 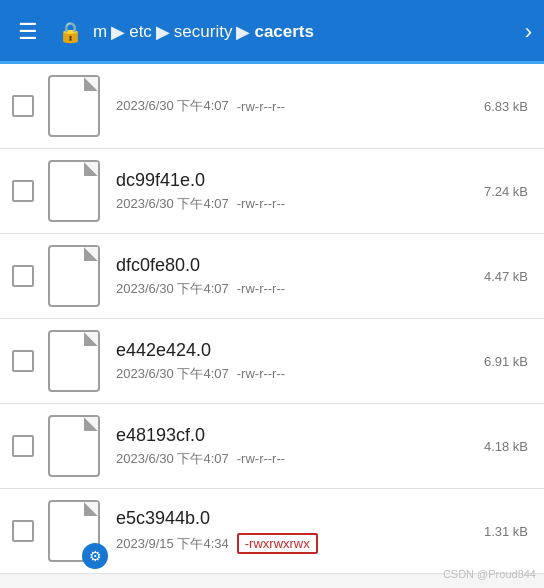 I want to click on list-item: dc99f41e.0 2023/6/30 下午4:07 -rw-r--r-- 7…, so click(x=272, y=192).